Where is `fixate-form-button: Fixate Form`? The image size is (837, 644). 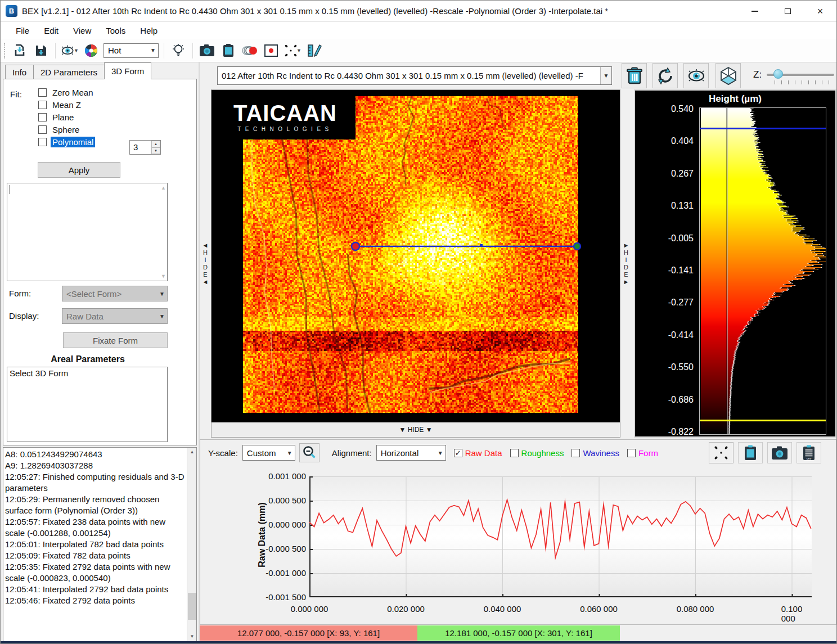 fixate-form-button: Fixate Form is located at coordinates (115, 340).